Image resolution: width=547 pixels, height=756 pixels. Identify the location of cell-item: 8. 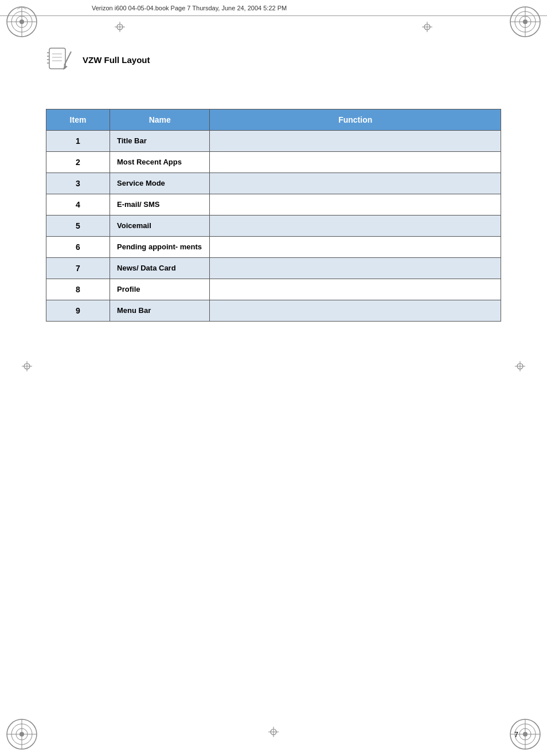
(78, 290).